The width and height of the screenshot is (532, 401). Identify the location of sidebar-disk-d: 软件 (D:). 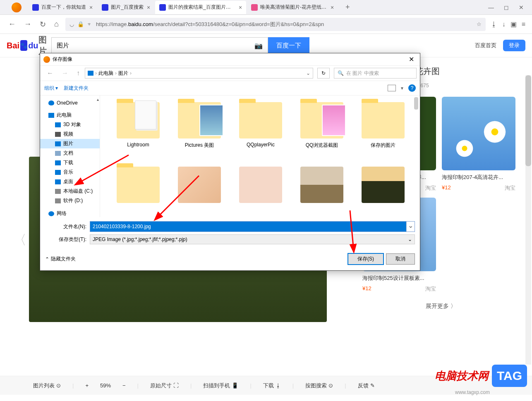
(70, 201).